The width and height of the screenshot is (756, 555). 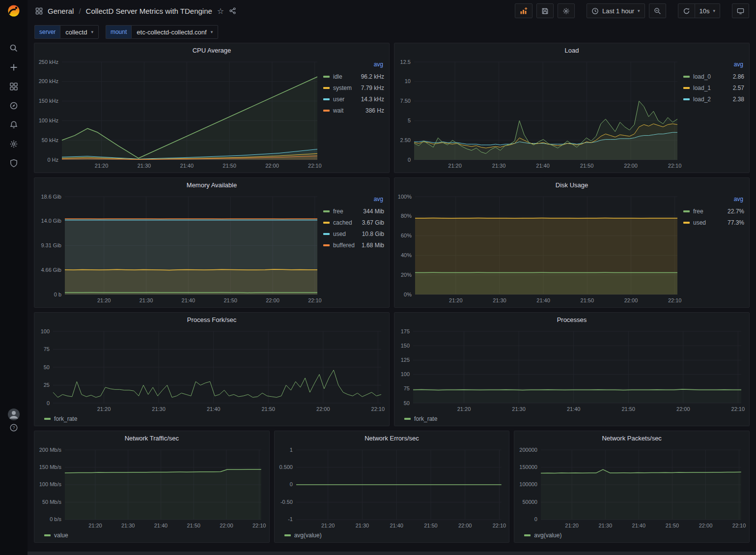 What do you see at coordinates (212, 185) in the screenshot?
I see `panel-title: Memory Available` at bounding box center [212, 185].